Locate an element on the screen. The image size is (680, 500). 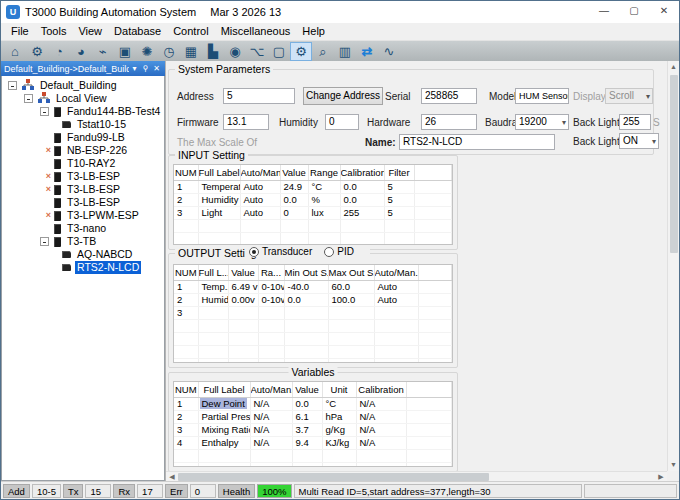
fan-icon: ✺ is located at coordinates (147, 52).